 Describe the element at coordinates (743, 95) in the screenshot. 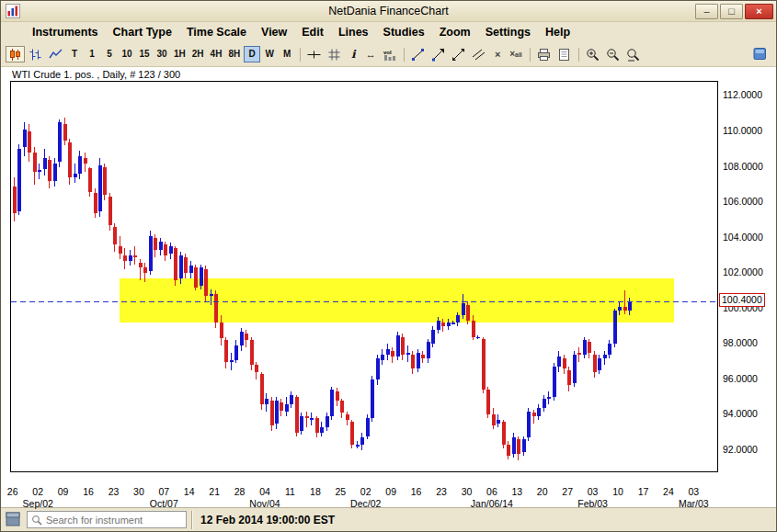

I see `y-axis-label: 112.0000` at that location.